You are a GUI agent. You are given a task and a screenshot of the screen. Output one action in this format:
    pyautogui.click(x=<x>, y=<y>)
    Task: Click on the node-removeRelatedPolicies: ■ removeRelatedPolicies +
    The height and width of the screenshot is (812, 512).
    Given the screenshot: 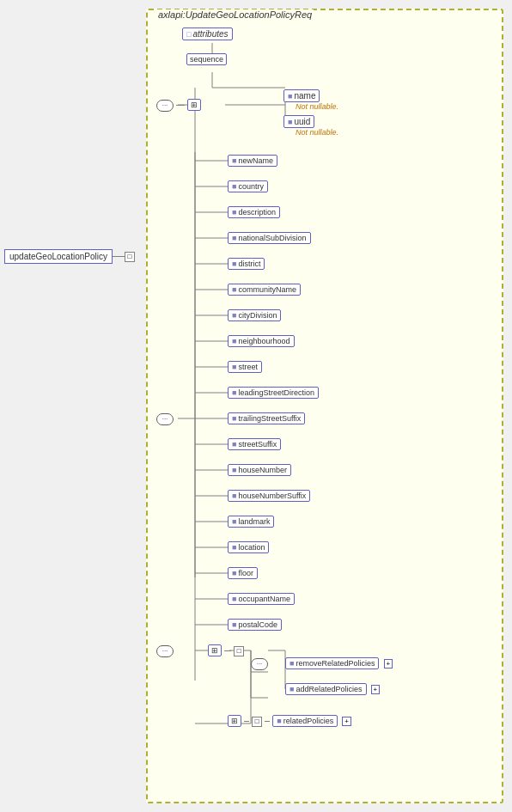 What is the action you would take?
    pyautogui.click(x=338, y=663)
    